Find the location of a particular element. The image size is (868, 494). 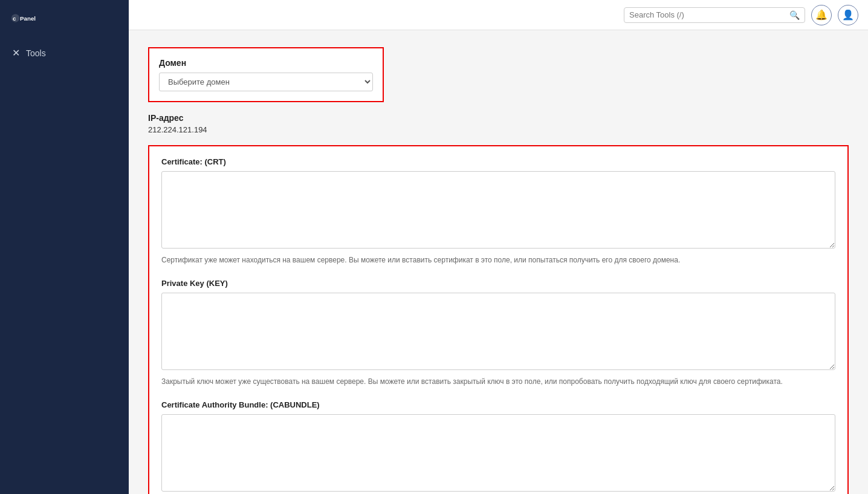

domain-section: Домен Выберите домен is located at coordinates (266, 75).